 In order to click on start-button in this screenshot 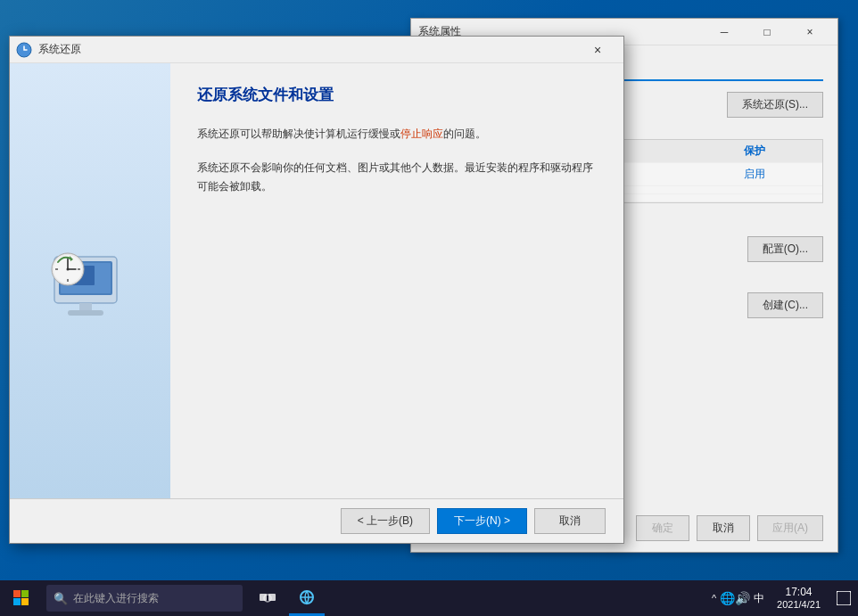, I will do `click(21, 598)`.